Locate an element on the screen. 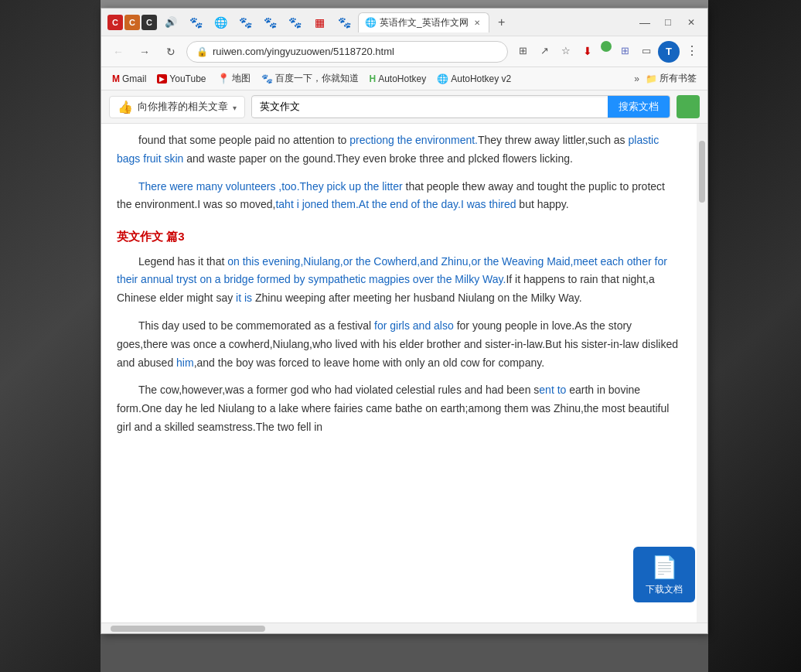 The height and width of the screenshot is (672, 801). search-box: 搜索文档 is located at coordinates (461, 107).